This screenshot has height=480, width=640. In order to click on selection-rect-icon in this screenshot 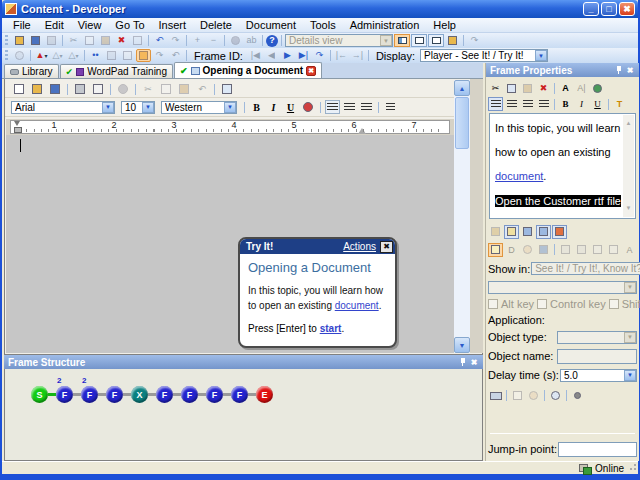, I will do `click(518, 396)`.